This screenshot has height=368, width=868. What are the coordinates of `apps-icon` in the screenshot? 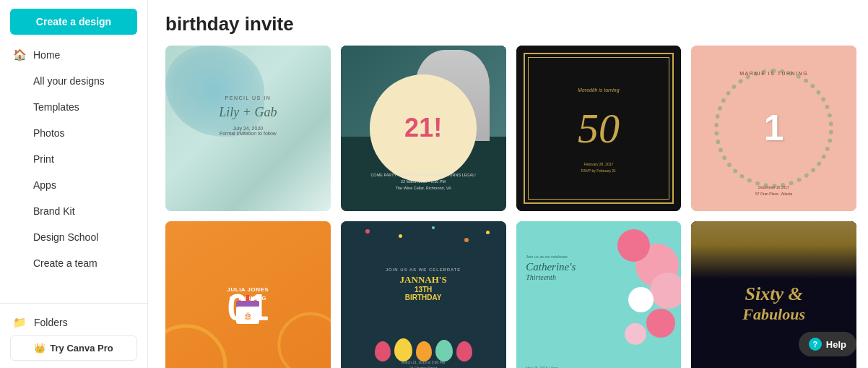 It's located at (19, 185).